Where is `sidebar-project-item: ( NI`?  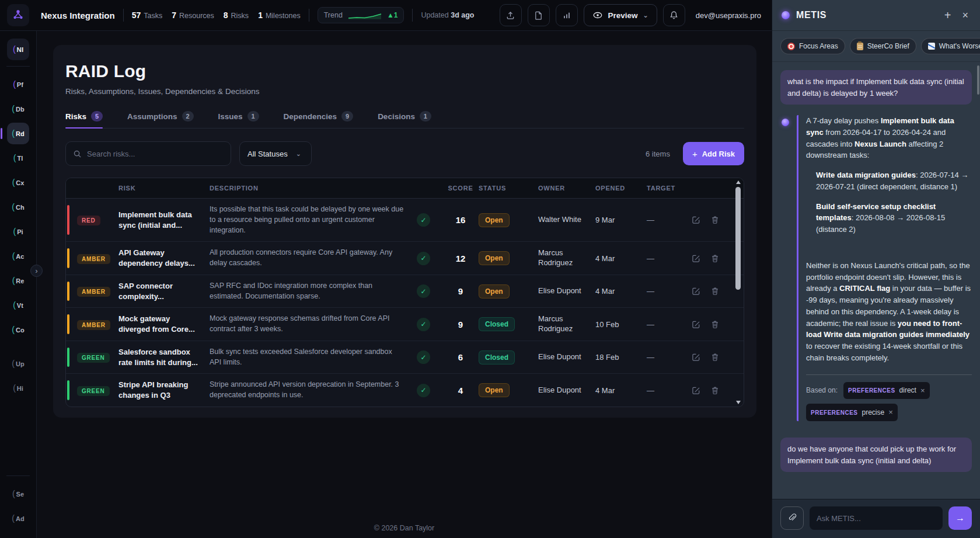
sidebar-project-item: ( NI is located at coordinates (18, 49).